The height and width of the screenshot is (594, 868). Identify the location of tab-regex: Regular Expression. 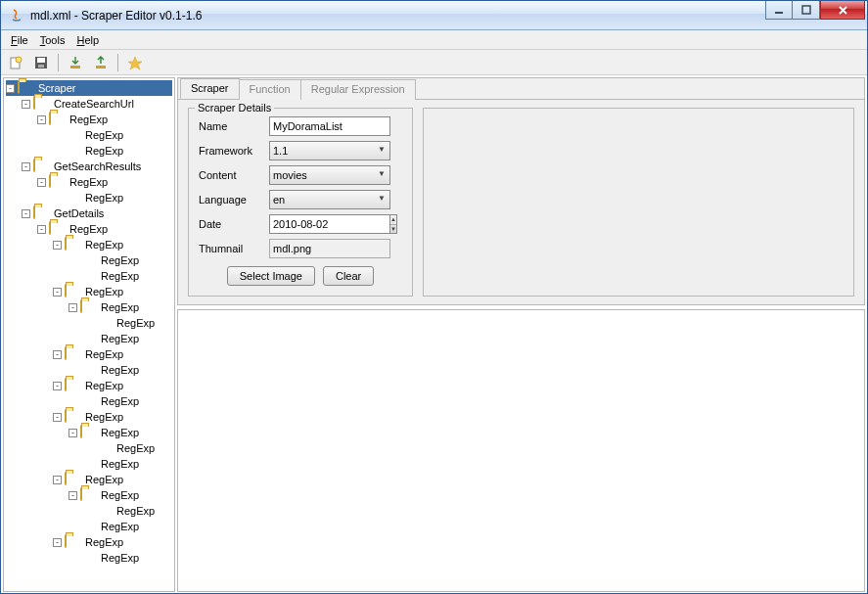
(358, 90).